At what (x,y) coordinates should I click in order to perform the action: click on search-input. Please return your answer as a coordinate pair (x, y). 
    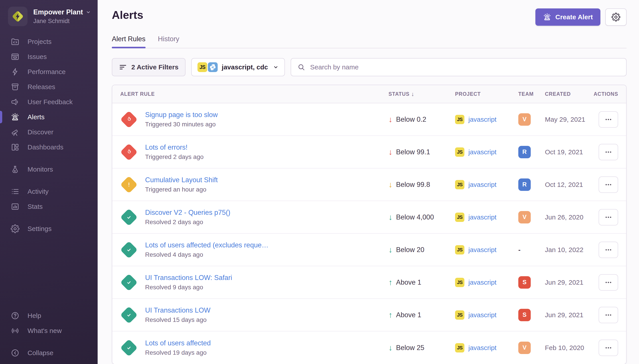
    Looking at the image, I should click on (465, 67).